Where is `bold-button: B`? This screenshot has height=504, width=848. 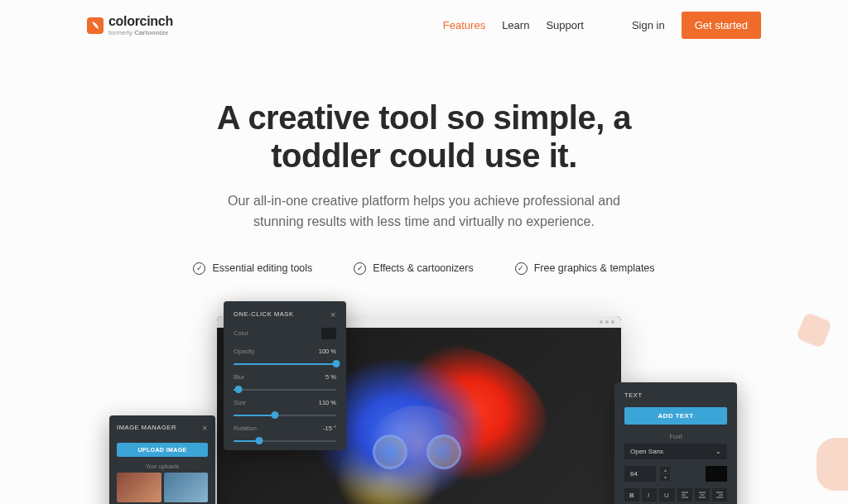
bold-button: B is located at coordinates (632, 495).